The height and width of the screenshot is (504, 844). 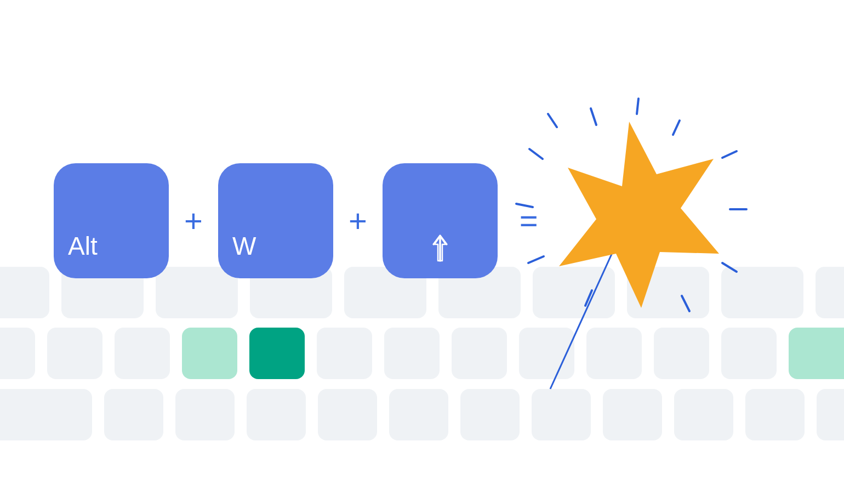 What do you see at coordinates (276, 221) in the screenshot?
I see `key-w: W` at bounding box center [276, 221].